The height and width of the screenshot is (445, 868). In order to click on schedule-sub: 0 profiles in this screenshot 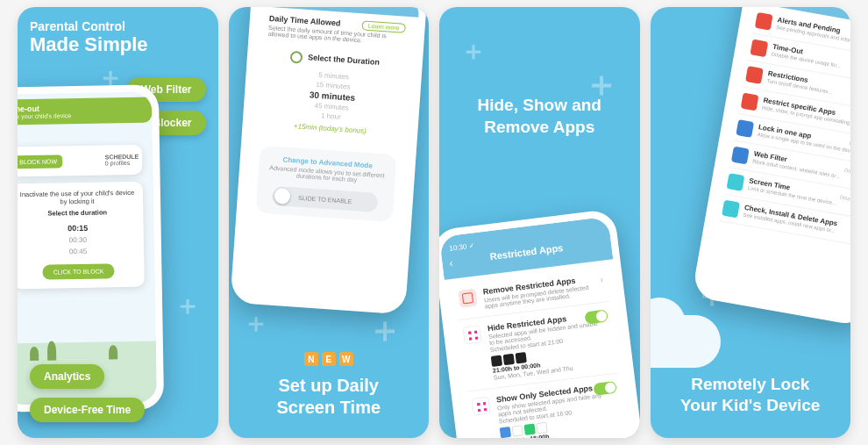, I will do `click(123, 163)`.